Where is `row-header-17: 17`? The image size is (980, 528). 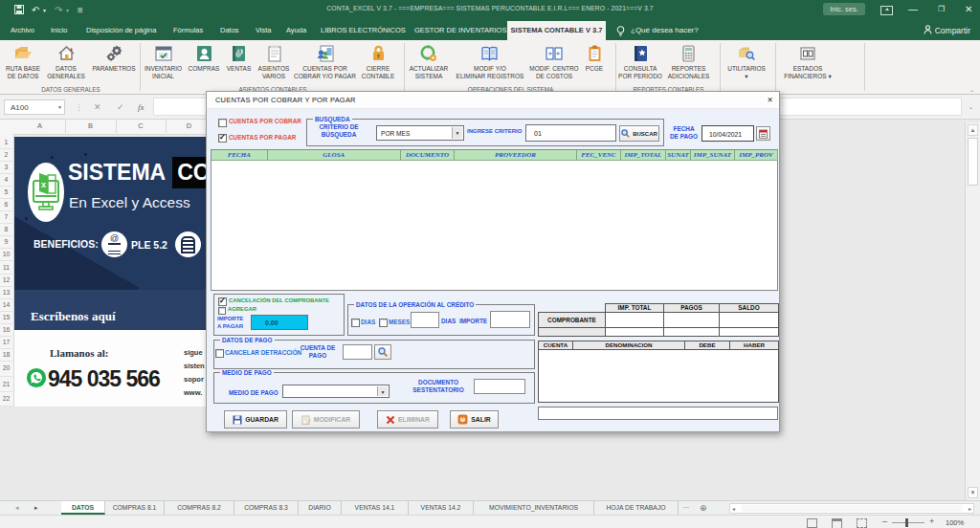
row-header-17: 17 is located at coordinates (6, 342).